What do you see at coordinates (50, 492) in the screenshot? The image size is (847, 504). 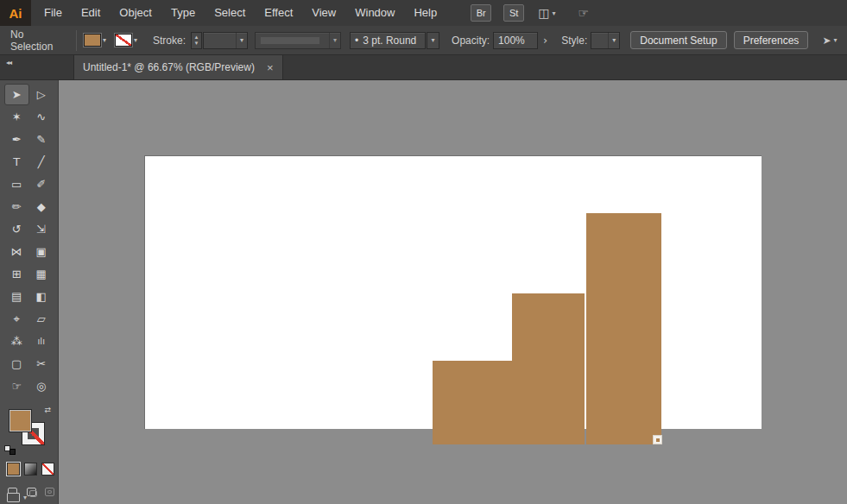 I see `draw-inside-button` at bounding box center [50, 492].